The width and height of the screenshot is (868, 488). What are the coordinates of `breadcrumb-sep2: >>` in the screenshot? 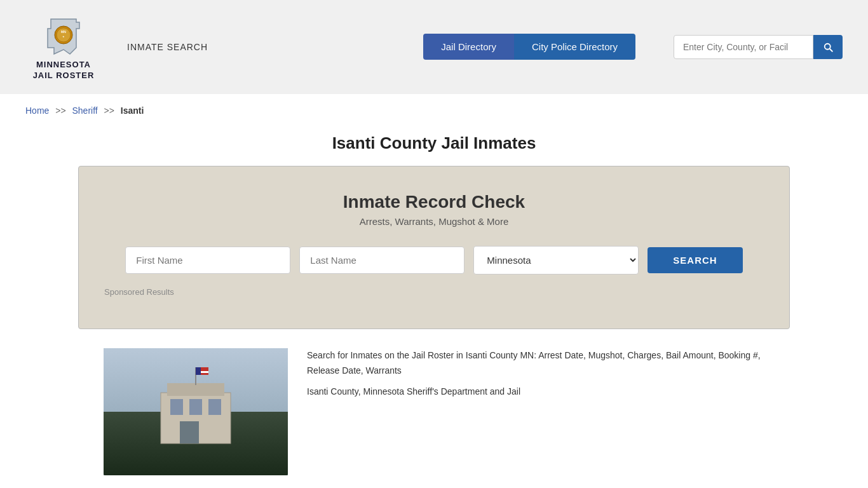 It's located at (109, 111).